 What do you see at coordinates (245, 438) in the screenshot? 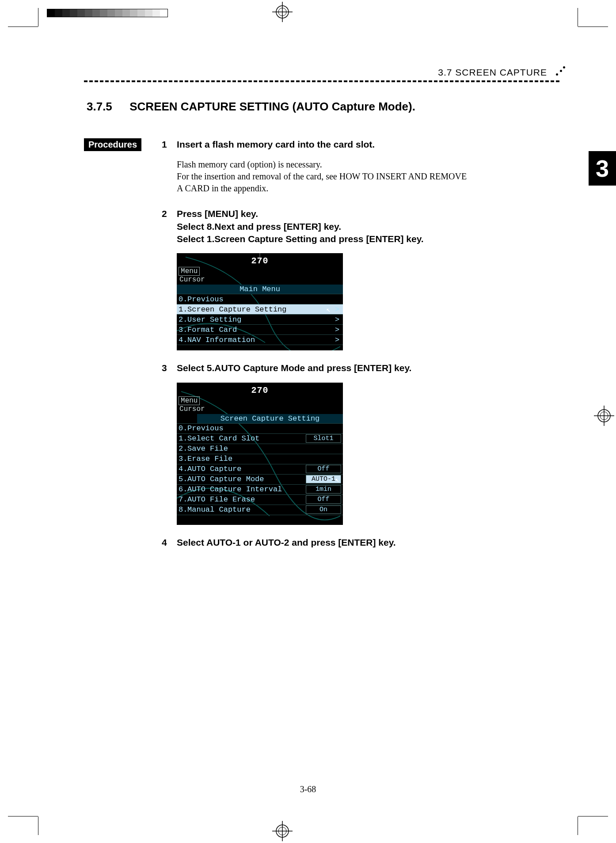
I see `menu-item-label: Select Card Slot` at bounding box center [245, 438].